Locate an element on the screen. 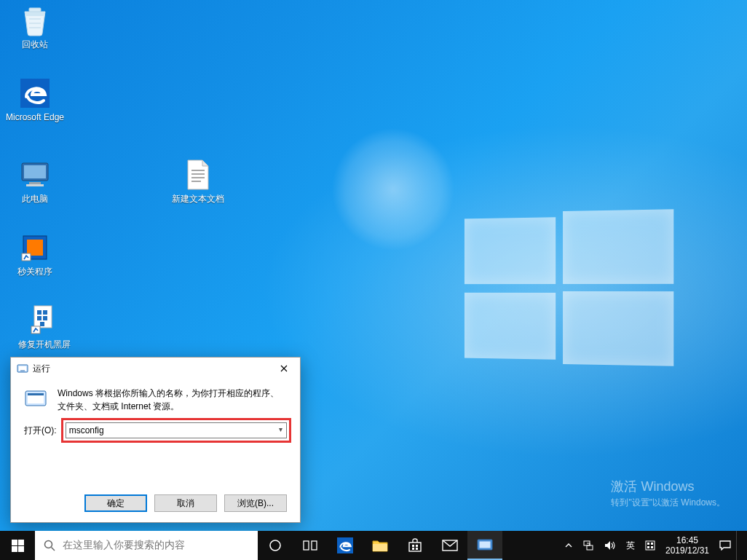  desktop-icon-label: 新建文本文档 is located at coordinates (198, 199).